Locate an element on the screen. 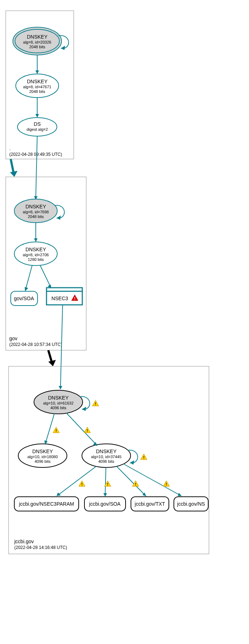 Image resolution: width=249 pixels, height=644 pixels. jccbi-ns-node: jccbi.gov/NS is located at coordinates (191, 504).